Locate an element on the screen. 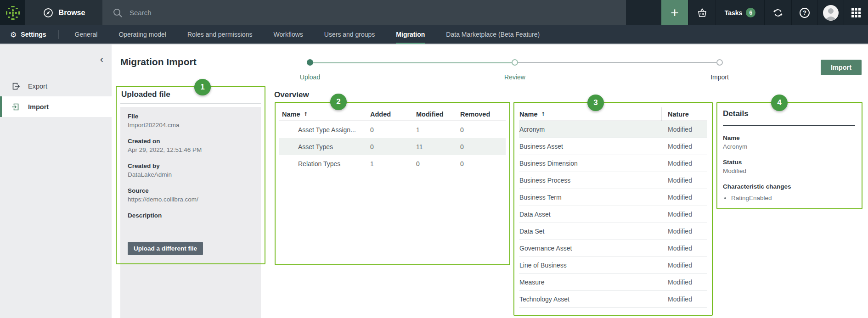 This screenshot has height=318, width=868. apps-menu-button is located at coordinates (856, 13).